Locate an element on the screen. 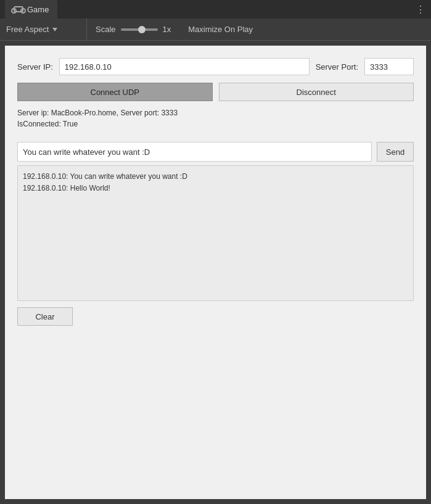 Image resolution: width=431 pixels, height=504 pixels. connect-button: Connect UDP is located at coordinates (115, 92).